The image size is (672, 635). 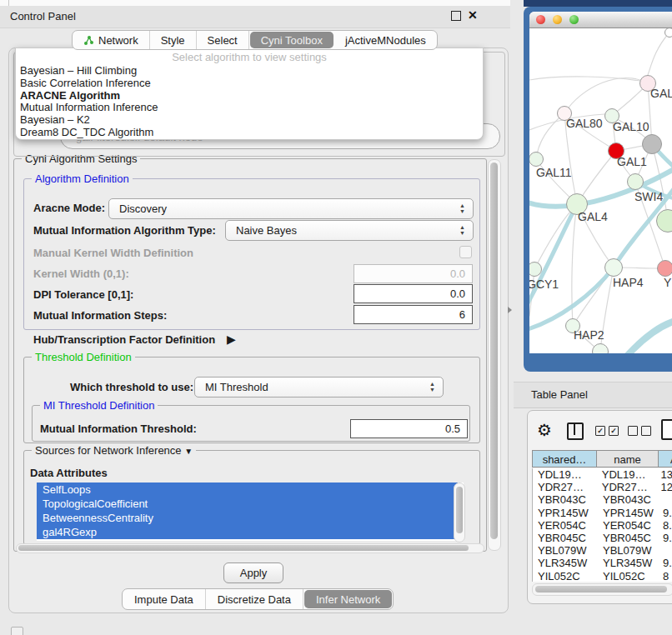 What do you see at coordinates (249, 120) in the screenshot?
I see `dropdown-item: Bayesian – K2` at bounding box center [249, 120].